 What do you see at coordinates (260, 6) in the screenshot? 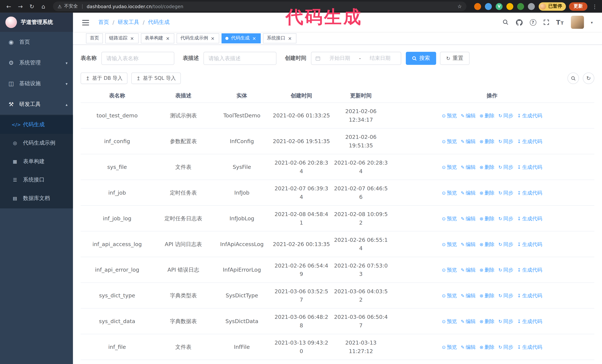
I see `address-bar: ⚠ 不安全 dashboard.yudao.iocoder.cn/tool/co…` at bounding box center [260, 6].